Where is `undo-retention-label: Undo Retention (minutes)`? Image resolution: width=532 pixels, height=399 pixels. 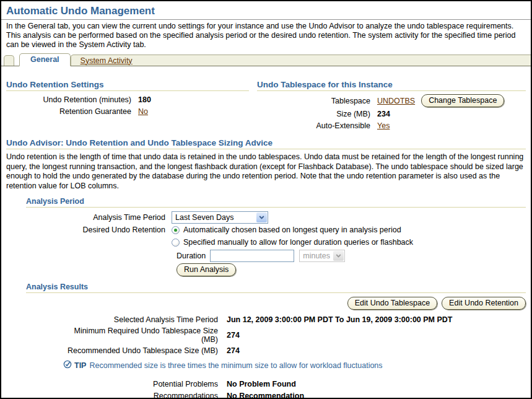
undo-retention-label: Undo Retention (minutes) is located at coordinates (69, 100).